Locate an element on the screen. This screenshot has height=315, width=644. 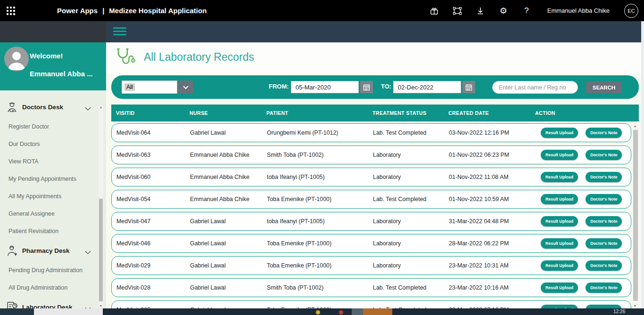
cell-visitid: MedVisit-054 is located at coordinates (153, 199).